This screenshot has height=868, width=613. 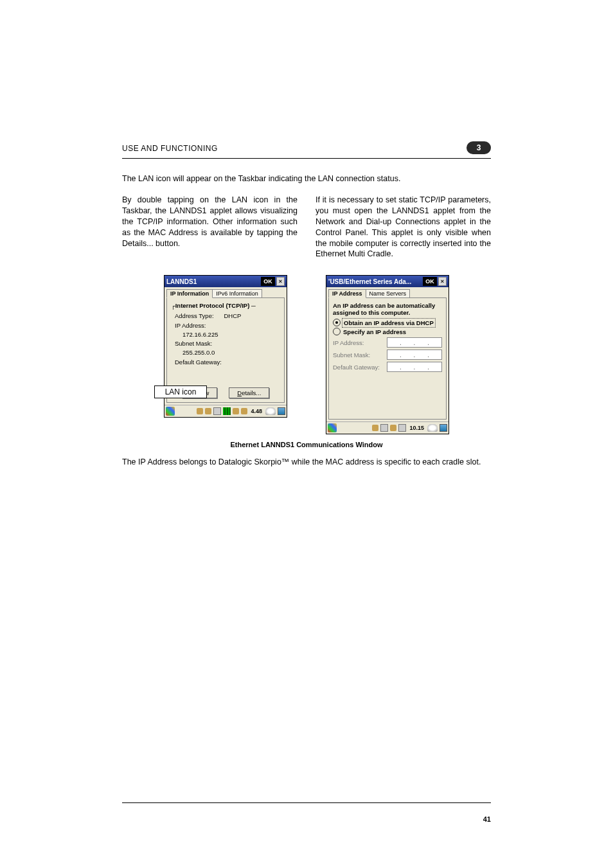 I want to click on static-mask-label: Subnet Mask:, so click(x=359, y=355).